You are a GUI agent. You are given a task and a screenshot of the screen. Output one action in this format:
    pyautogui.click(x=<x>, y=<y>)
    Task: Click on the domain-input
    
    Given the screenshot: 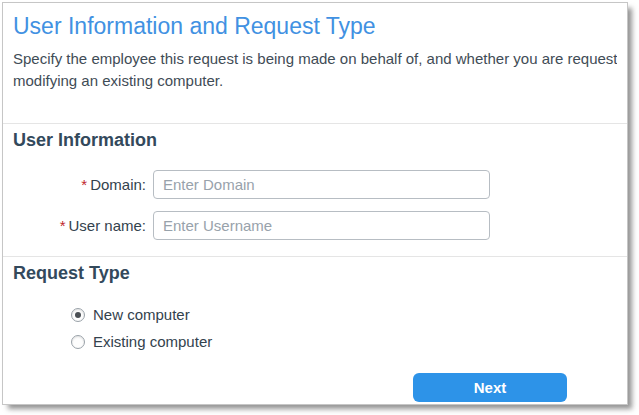 What is the action you would take?
    pyautogui.click(x=322, y=184)
    